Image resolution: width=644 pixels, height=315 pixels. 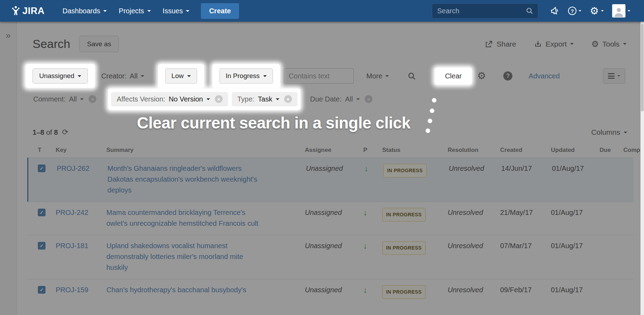 What do you see at coordinates (65, 99) in the screenshot?
I see `comment-chip: Comment: All ×` at bounding box center [65, 99].